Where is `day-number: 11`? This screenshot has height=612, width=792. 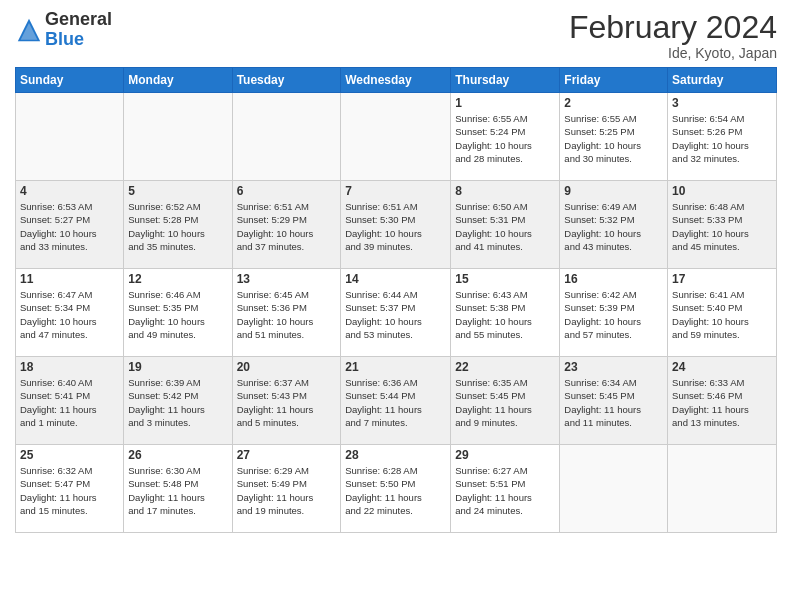 day-number: 11 is located at coordinates (70, 279).